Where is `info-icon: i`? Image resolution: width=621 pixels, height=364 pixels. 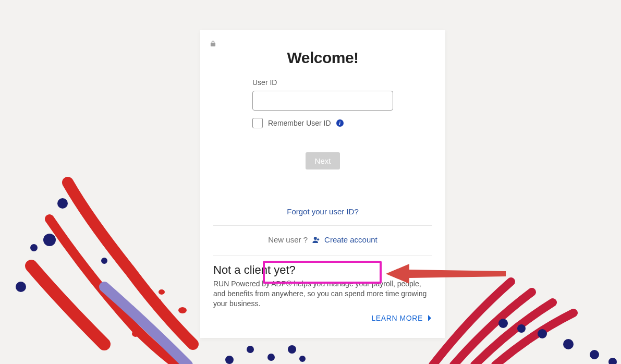
info-icon: i is located at coordinates (340, 123).